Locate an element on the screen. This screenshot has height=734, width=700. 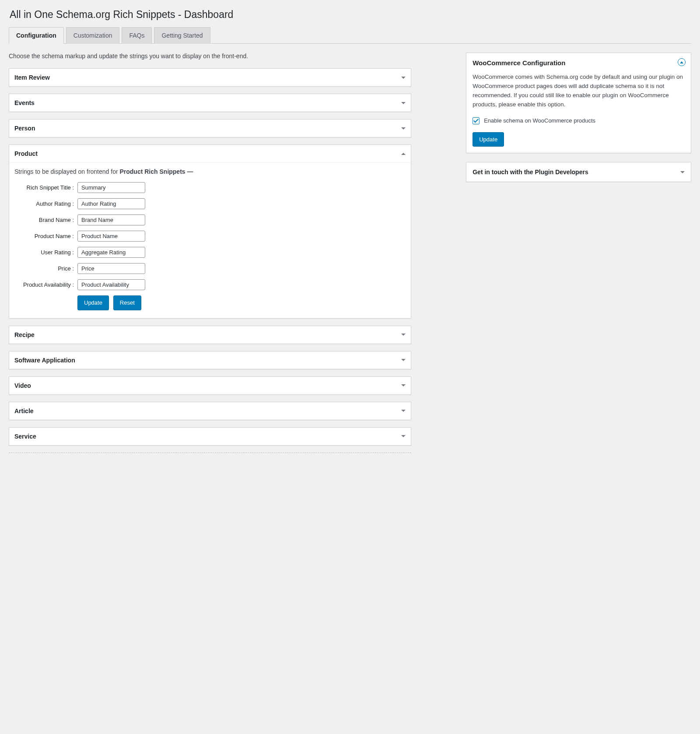
tab-configuration: Configuration is located at coordinates (36, 35).